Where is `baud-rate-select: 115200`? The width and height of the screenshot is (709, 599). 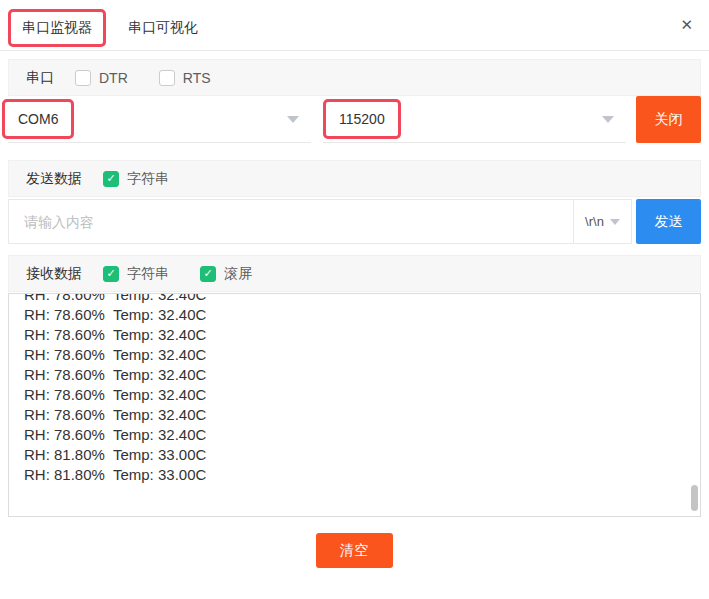 baud-rate-select: 115200 is located at coordinates (474, 120).